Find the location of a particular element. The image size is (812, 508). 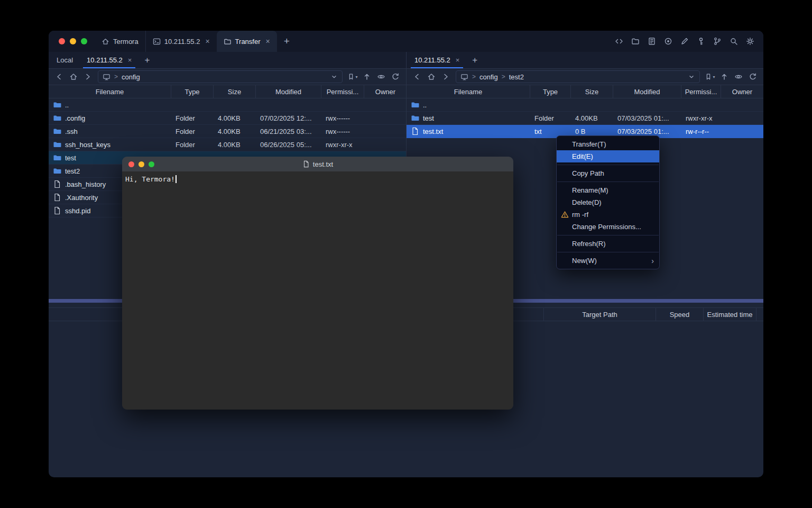

file-permissions: rwx------ is located at coordinates (343, 131).